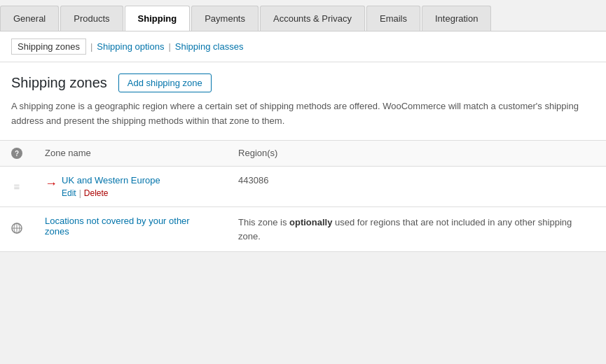  Describe the element at coordinates (49, 46) in the screenshot. I see `subnav-shipping-zones: Shipping zones` at that location.